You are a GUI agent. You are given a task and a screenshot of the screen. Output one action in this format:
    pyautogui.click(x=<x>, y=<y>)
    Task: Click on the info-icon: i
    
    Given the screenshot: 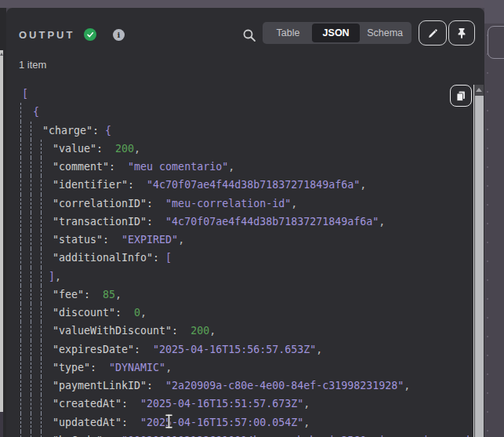 What is the action you would take?
    pyautogui.click(x=119, y=35)
    